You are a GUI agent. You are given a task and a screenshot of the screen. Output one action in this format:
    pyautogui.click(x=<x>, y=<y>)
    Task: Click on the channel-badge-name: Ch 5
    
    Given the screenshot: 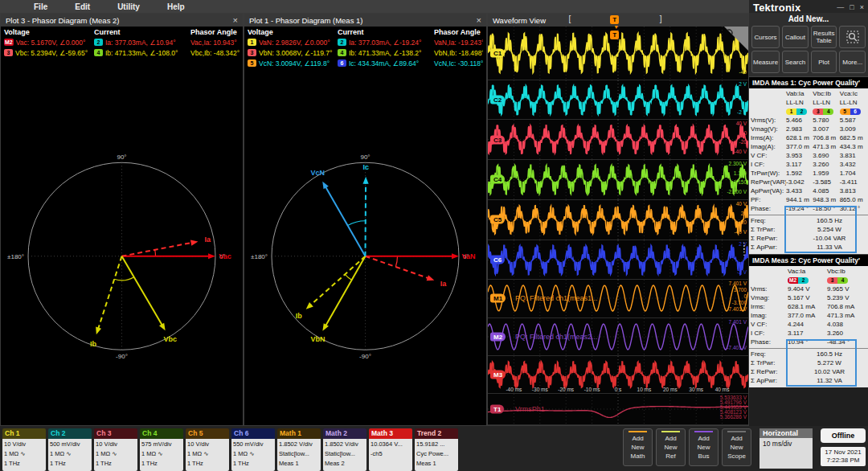 What is the action you would take?
    pyautogui.click(x=207, y=434)
    